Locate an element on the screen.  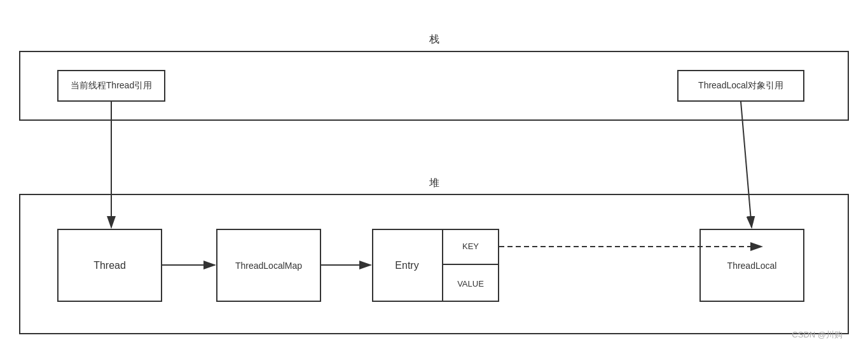
heap-label: 堆 is located at coordinates (434, 183).